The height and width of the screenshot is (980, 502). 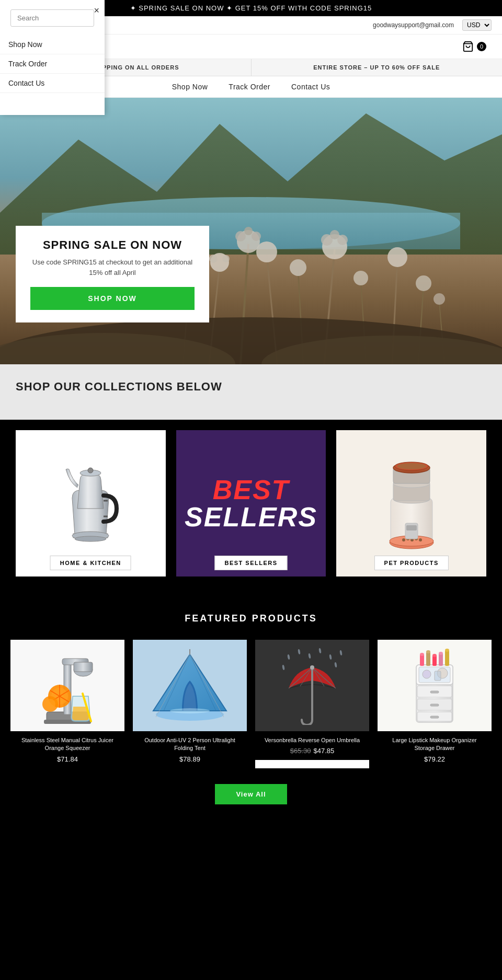 What do you see at coordinates (190, 750) in the screenshot?
I see `tent-product-info: Outdoor Anti-UV 2 Person Ultralight Fold…` at bounding box center [190, 750].